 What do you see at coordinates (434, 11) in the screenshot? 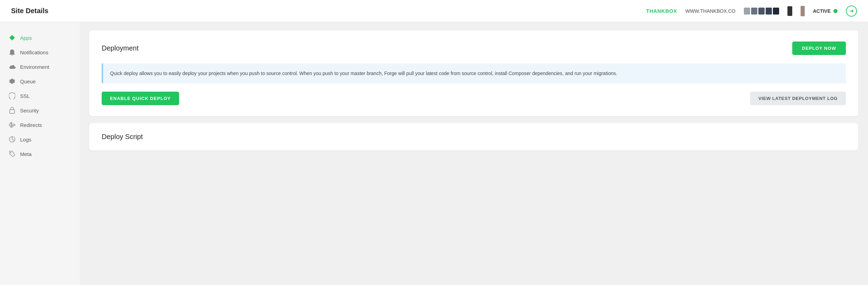
I see `site-header: Site Details THANKBOX WWW.THANKBOX.CO AC…` at bounding box center [434, 11].